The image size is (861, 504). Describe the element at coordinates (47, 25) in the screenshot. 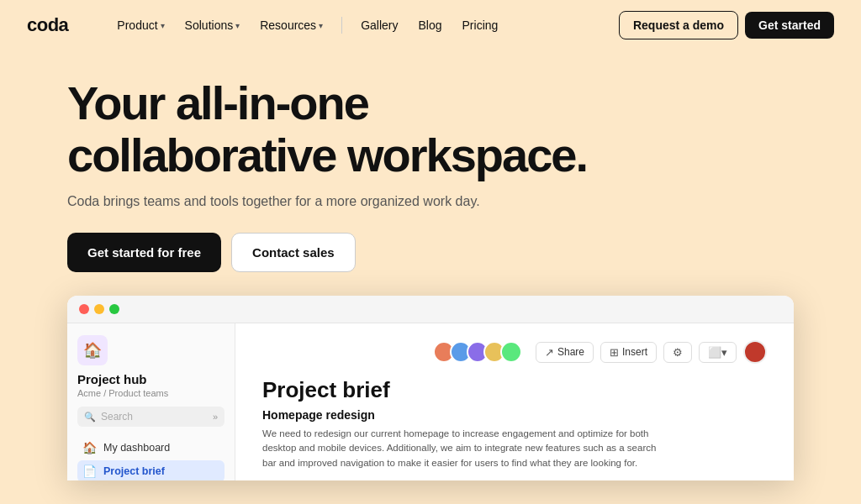

I see `logo: coda` at that location.